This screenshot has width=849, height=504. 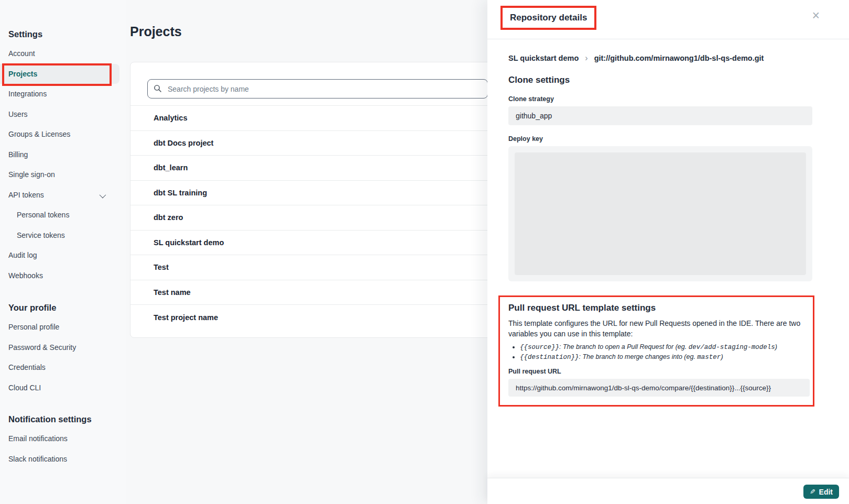 What do you see at coordinates (189, 243) in the screenshot?
I see `project-name: SL quickstart demo` at bounding box center [189, 243].